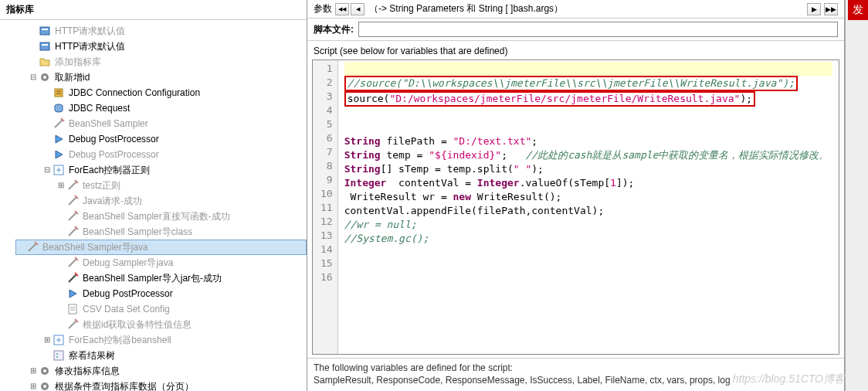  Describe the element at coordinates (73, 309) in the screenshot. I see `csv-icon` at that location.